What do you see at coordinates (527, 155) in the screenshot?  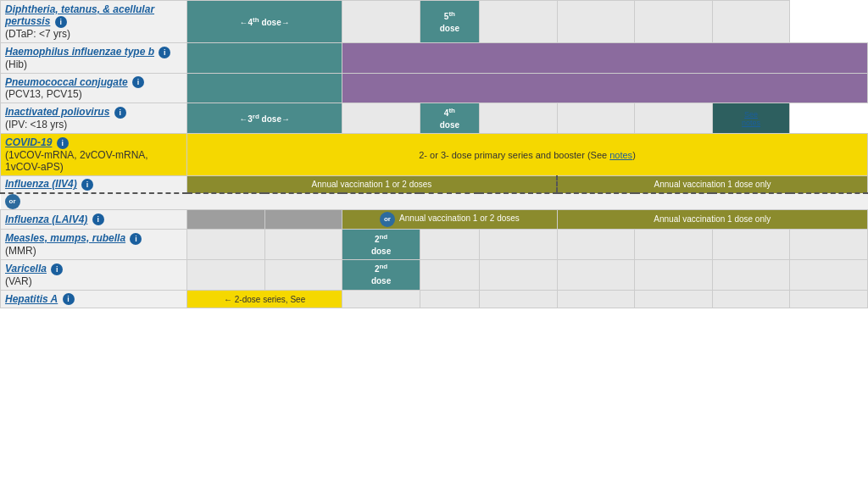 I see `covid-description: 2- or 3- dose primary series and booster…` at bounding box center [527, 155].